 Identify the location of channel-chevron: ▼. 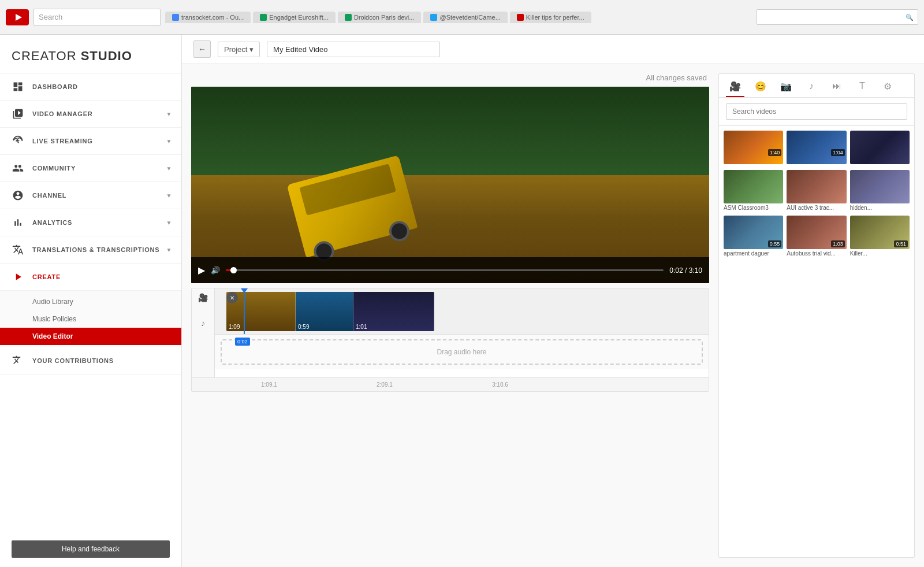
(169, 195).